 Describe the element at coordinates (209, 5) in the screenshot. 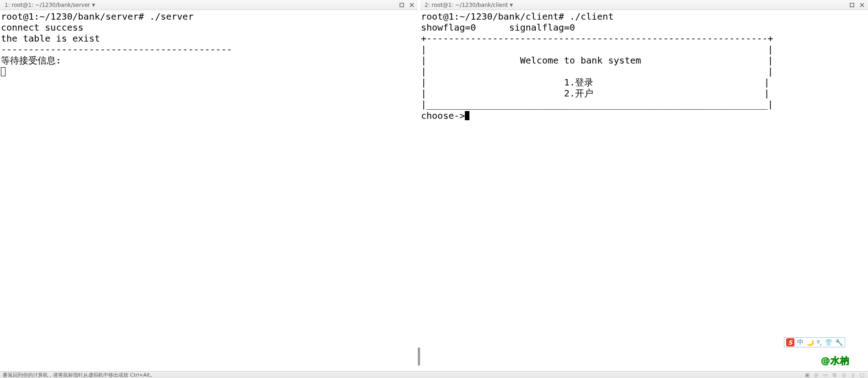

I see `left-titlebar: 1: root@1: ~/1230/bank/server ▼` at that location.